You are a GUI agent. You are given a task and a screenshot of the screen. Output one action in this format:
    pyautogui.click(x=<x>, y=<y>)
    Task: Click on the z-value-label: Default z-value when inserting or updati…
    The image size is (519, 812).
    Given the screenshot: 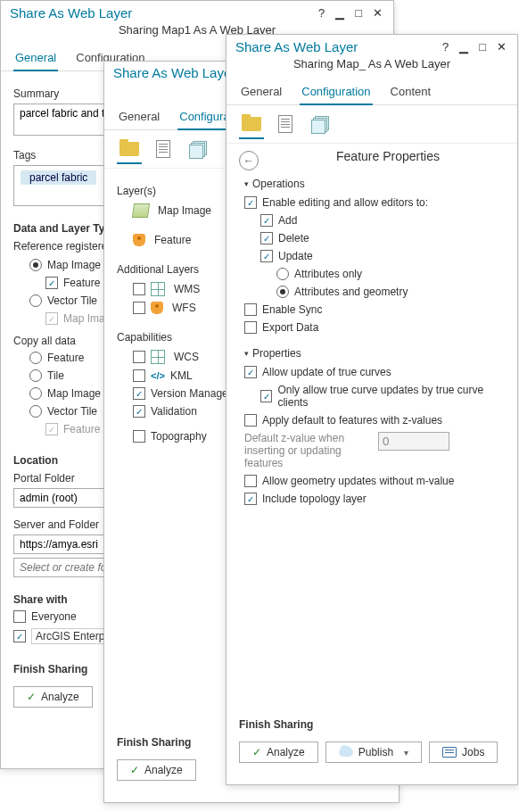 What is the action you would take?
    pyautogui.click(x=307, y=451)
    